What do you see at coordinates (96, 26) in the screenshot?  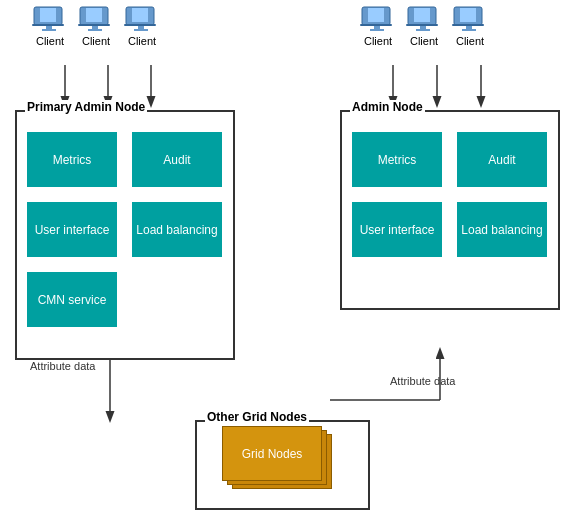 I see `client-left-2: Client` at bounding box center [96, 26].